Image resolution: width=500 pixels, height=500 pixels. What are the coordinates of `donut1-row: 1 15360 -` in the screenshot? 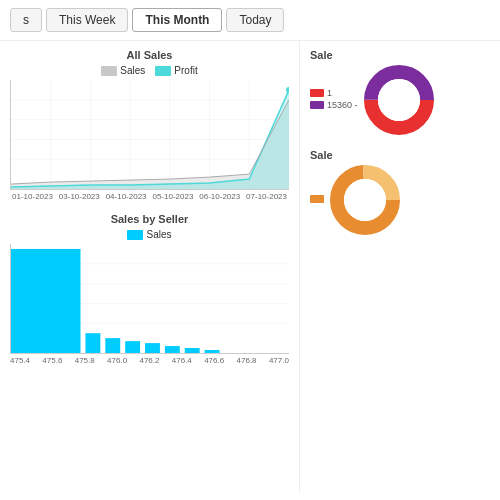 It's located at (400, 100).